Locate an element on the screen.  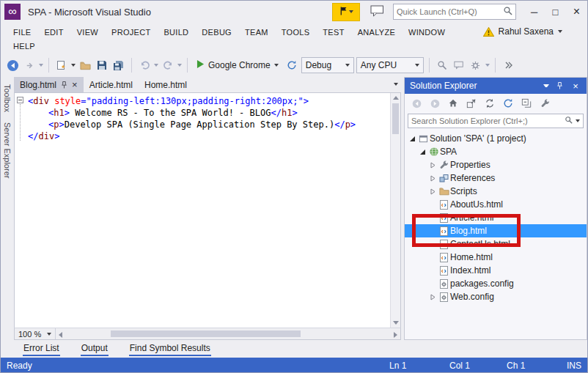
solution-configurations-combo: Debug is located at coordinates (328, 65).